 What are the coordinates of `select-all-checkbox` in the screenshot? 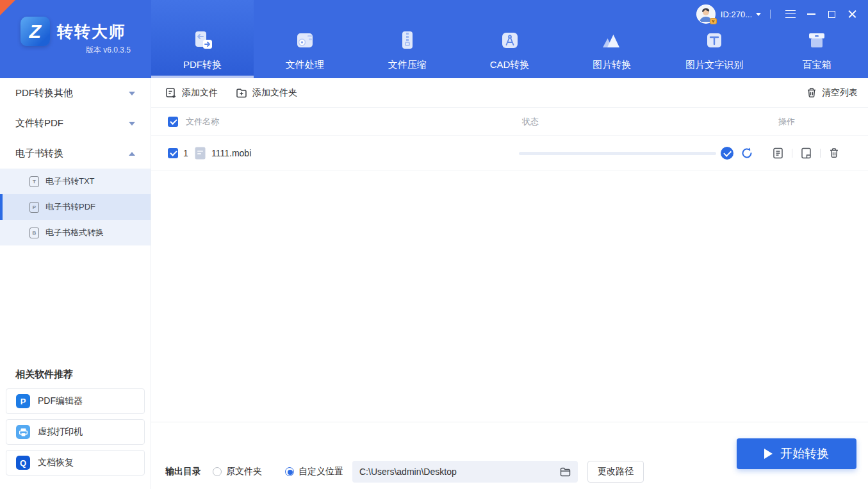 It's located at (173, 122).